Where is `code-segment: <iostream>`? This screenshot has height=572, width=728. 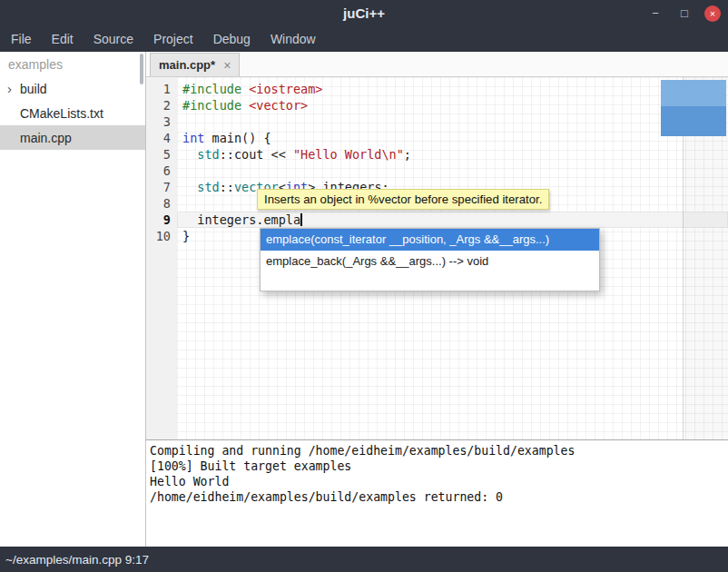
code-segment: <iostream> is located at coordinates (285, 89).